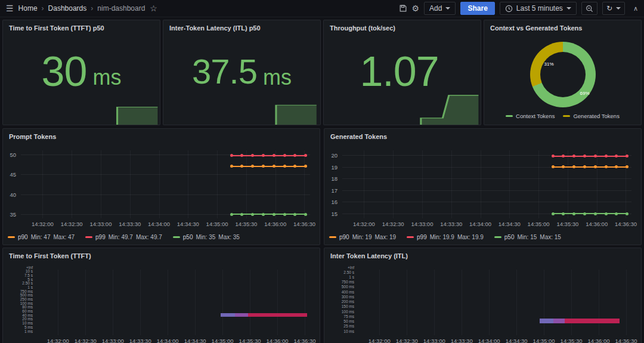 Image resolution: width=644 pixels, height=343 pixels. Describe the element at coordinates (41, 237) in the screenshot. I see `legend-item: p90Min: 47Max: 47` at that location.